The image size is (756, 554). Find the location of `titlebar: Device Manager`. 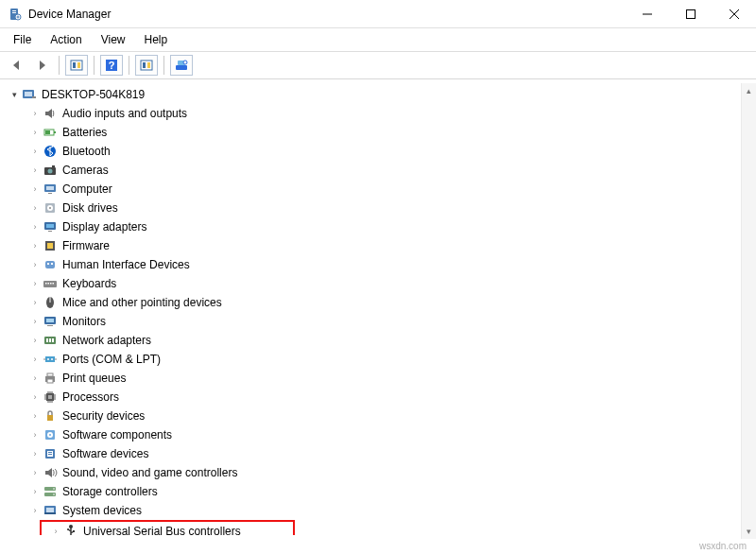

titlebar: Device Manager is located at coordinates (378, 14).